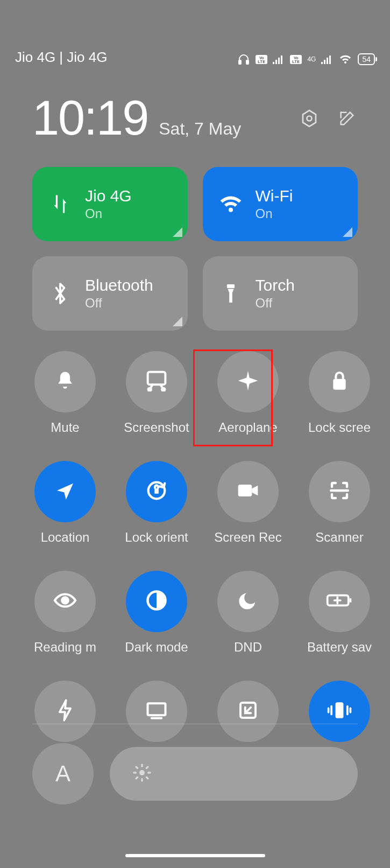  What do you see at coordinates (109, 214) in the screenshot?
I see `tile-mobile-data-sub: On` at bounding box center [109, 214].